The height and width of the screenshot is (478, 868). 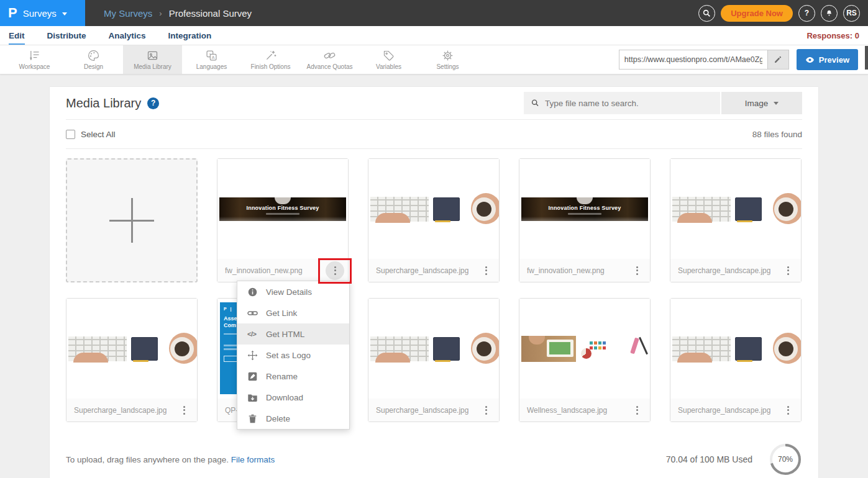 I want to click on toolbar-label: Finish Options, so click(x=271, y=67).